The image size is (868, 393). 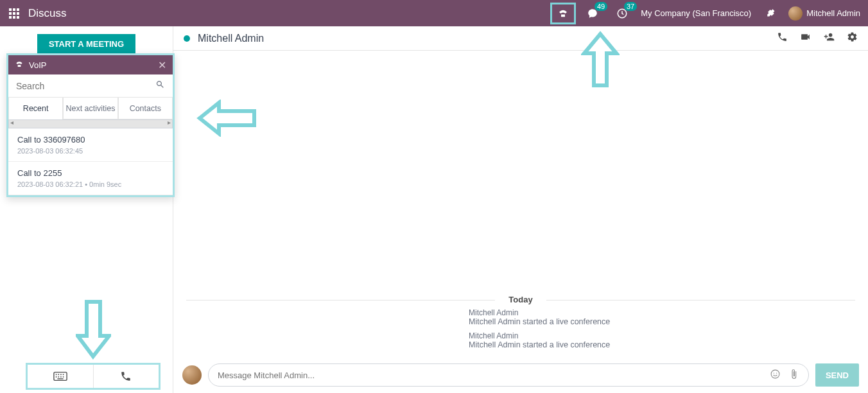 What do you see at coordinates (91, 125) in the screenshot?
I see `voip-panel: VoIP ✕ Recent Next activities Contacts C…` at bounding box center [91, 125].